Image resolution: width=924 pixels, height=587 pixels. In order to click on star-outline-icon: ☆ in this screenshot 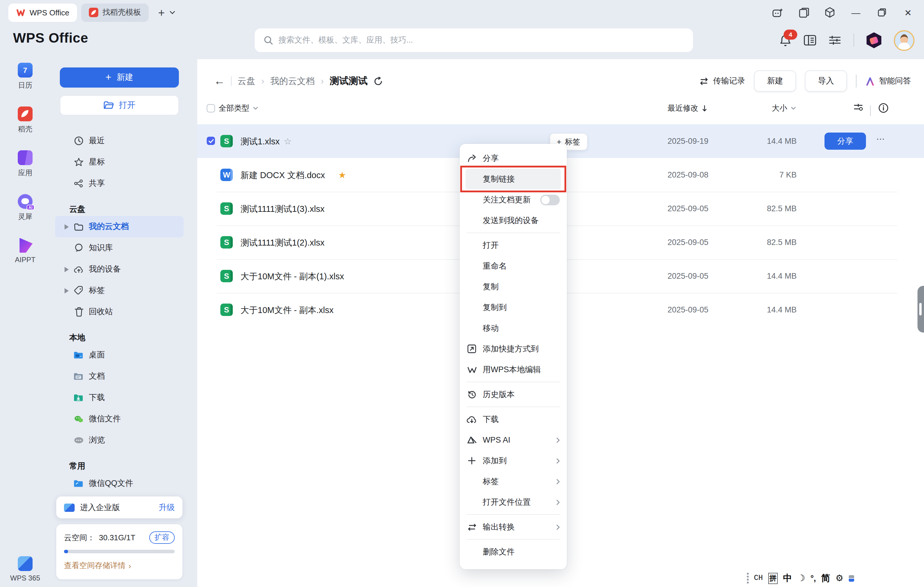, I will do `click(288, 141)`.